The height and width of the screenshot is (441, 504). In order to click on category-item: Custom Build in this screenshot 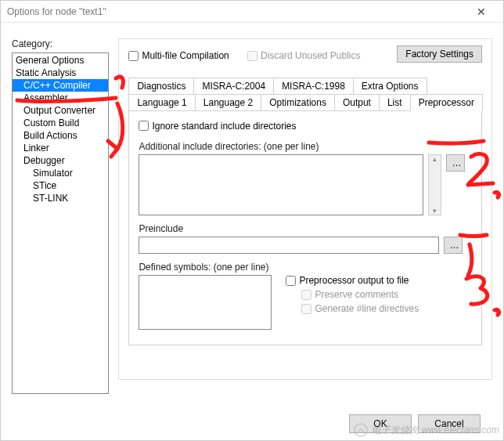, I will do `click(60, 123)`.